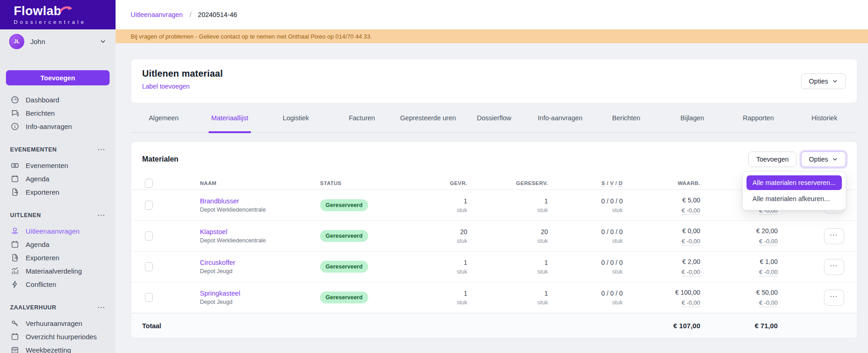 The image size is (868, 353). Describe the element at coordinates (673, 183) in the screenshot. I see `col-waarb: WAARB.` at that location.